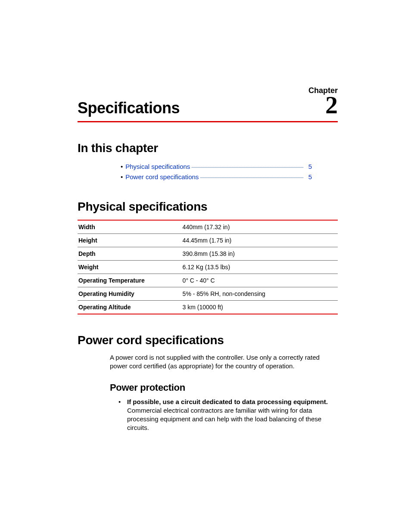  Describe the element at coordinates (130, 227) in the screenshot. I see `spec-key: Width` at that location.